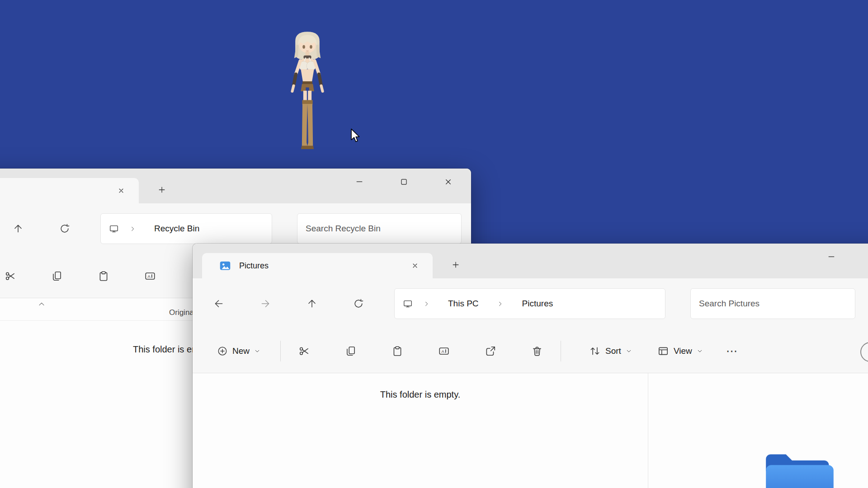 The height and width of the screenshot is (488, 868). Describe the element at coordinates (420, 395) in the screenshot. I see `empty-folder-text: This folder is empty.` at that location.